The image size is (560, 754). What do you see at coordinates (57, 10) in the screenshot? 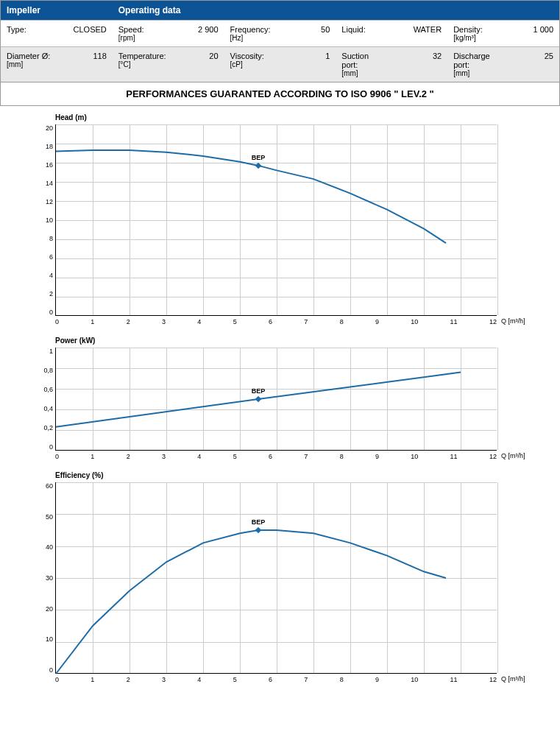
I see `impeller-header: Impeller` at bounding box center [57, 10].